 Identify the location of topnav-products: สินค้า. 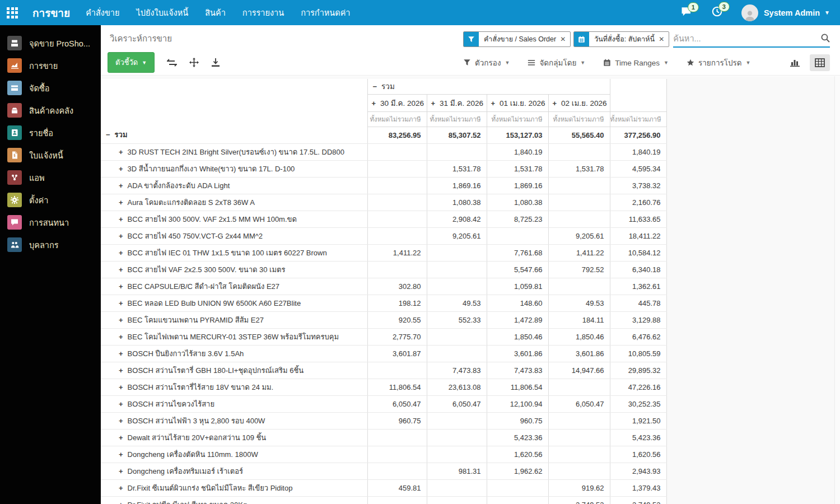
(215, 12).